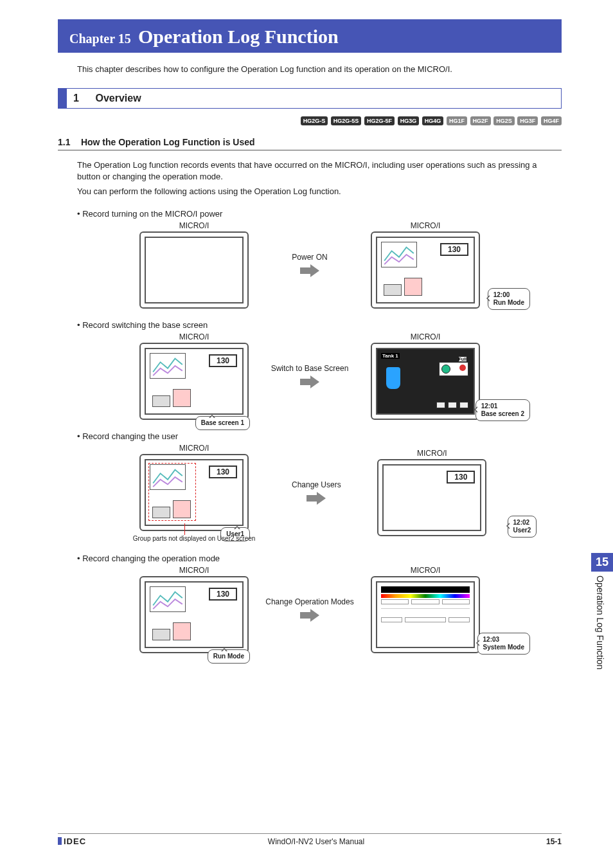 Image resolution: width=613 pixels, height=868 pixels. Describe the element at coordinates (319, 436) in the screenshot. I see `bullet: Record changing the user` at that location.